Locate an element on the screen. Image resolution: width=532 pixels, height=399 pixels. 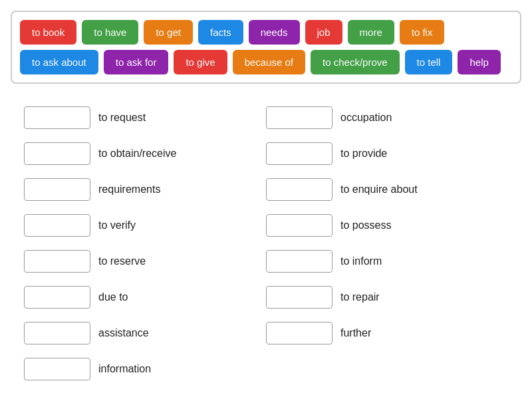
answer-box-row-l4 is located at coordinates (57, 225).